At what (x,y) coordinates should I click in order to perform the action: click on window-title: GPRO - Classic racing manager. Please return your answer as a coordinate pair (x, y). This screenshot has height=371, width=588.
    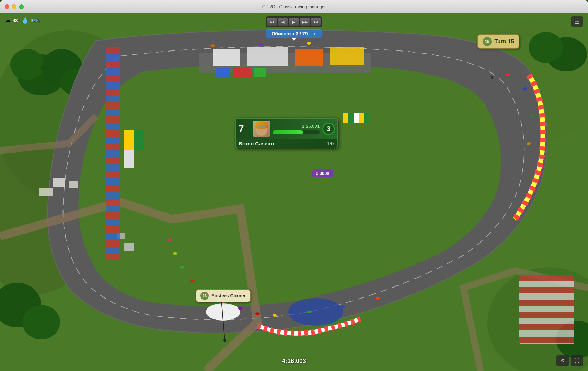
    Looking at the image, I should click on (294, 7).